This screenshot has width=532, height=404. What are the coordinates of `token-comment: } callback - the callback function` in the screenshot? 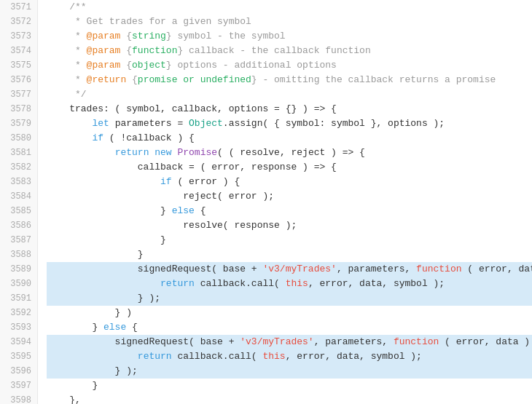 It's located at (274, 51).